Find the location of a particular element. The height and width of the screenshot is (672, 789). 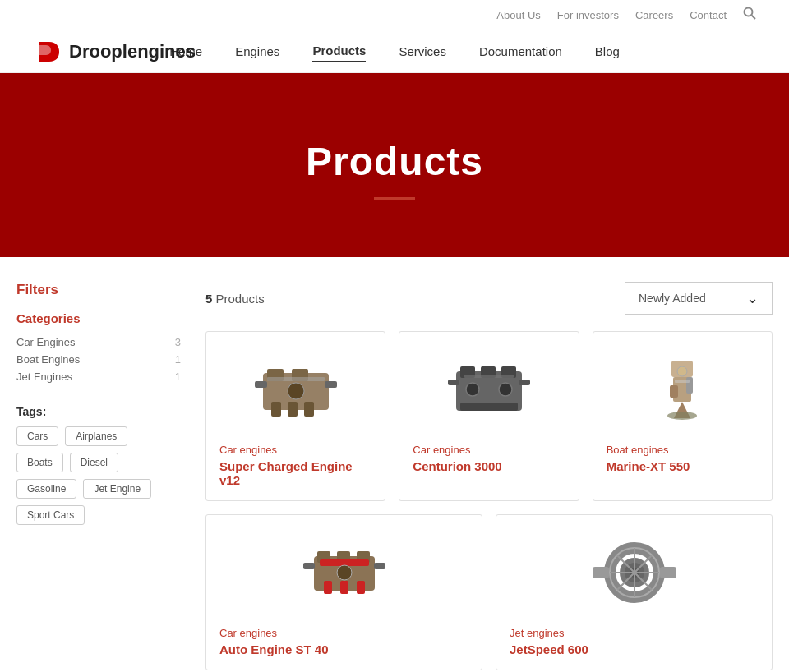

category-boat-engines: Boat Engines 1 is located at coordinates (99, 360).